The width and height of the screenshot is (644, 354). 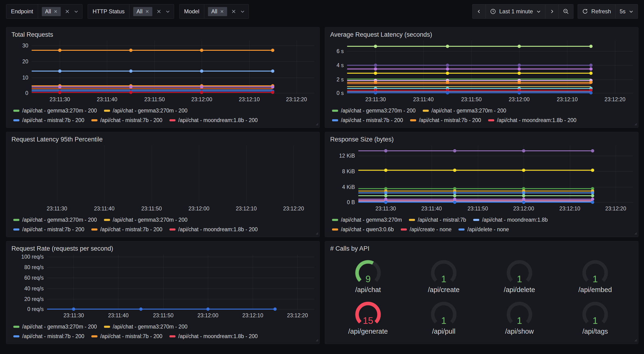 I want to click on panel-title: Response Size (bytes), so click(x=482, y=140).